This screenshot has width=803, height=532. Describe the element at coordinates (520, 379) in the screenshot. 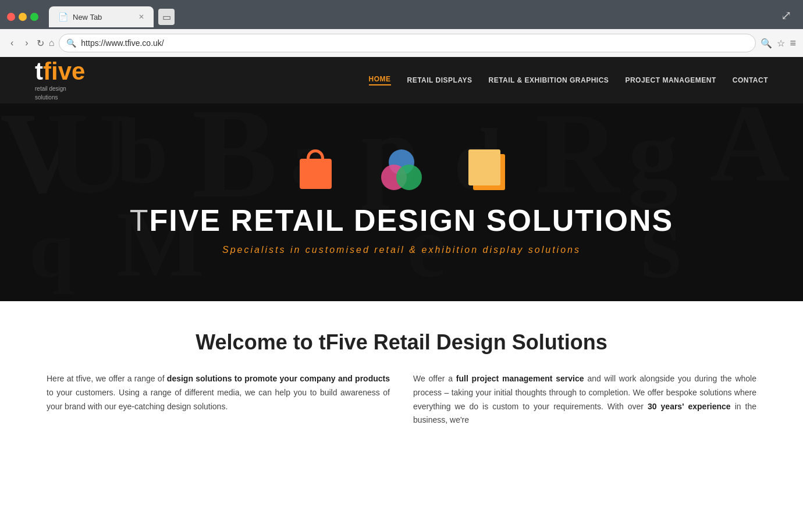

I see `col2-bold1: full project management service` at that location.